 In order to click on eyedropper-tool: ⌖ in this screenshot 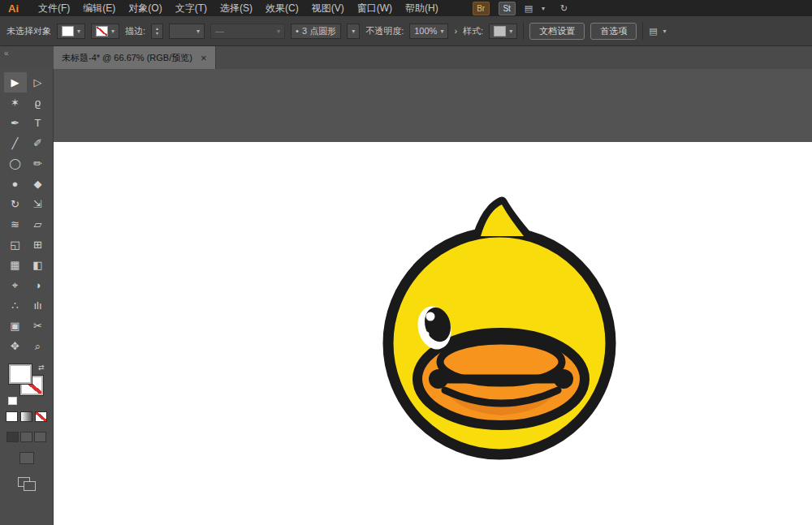, I will do `click(15, 286)`.